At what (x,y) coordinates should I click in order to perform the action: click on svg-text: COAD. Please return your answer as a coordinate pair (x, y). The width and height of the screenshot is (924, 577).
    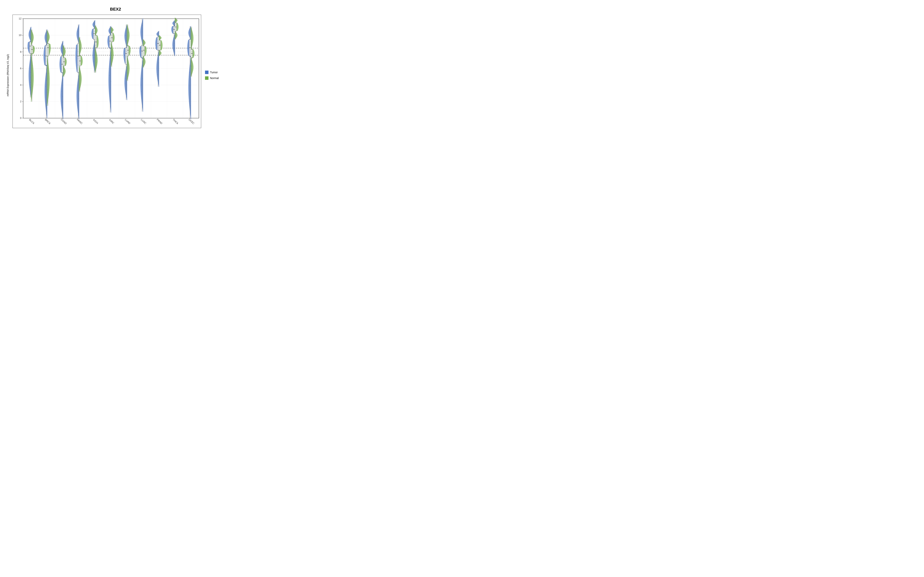
    Looking at the image, I should click on (63, 121).